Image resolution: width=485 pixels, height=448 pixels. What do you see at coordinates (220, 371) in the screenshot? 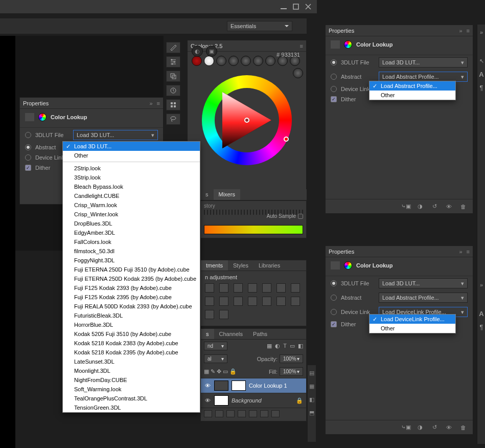
I see `lock-icons: ▦ ✎ ✥ ▭ 🔒` at bounding box center [220, 371].